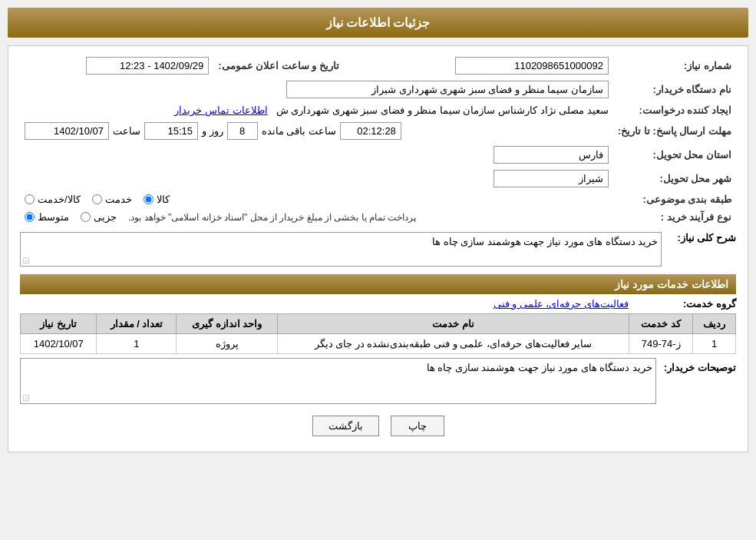 The image size is (756, 540). I want to click on shomareNiaz-field: 1102098651000092, so click(532, 66).